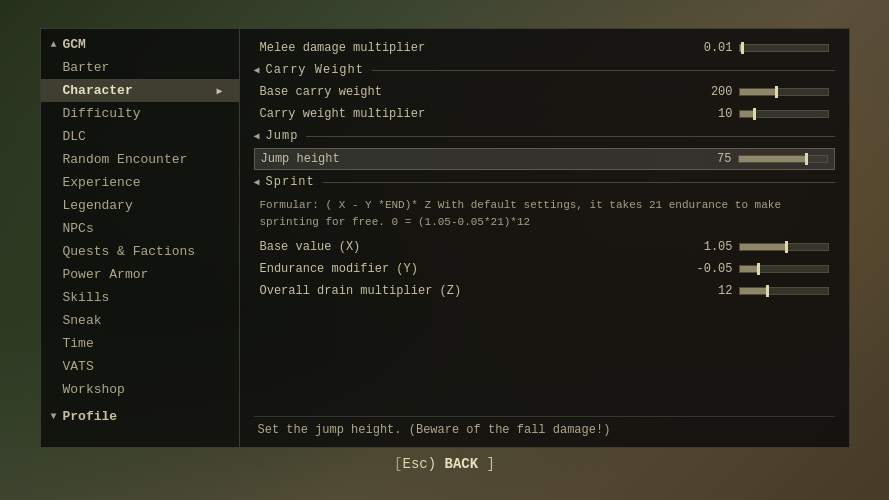 The image size is (889, 500). Describe the element at coordinates (472, 247) in the screenshot. I see `base-value-label: Base value (X)` at that location.